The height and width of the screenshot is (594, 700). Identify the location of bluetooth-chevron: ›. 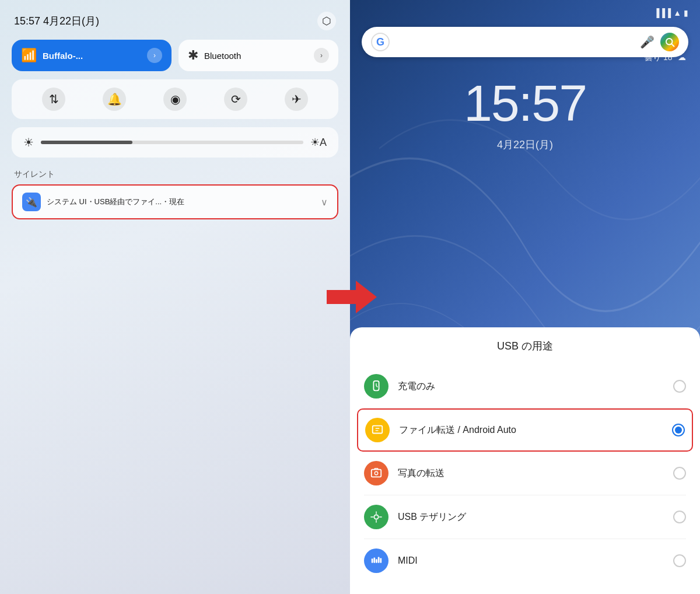
(321, 55).